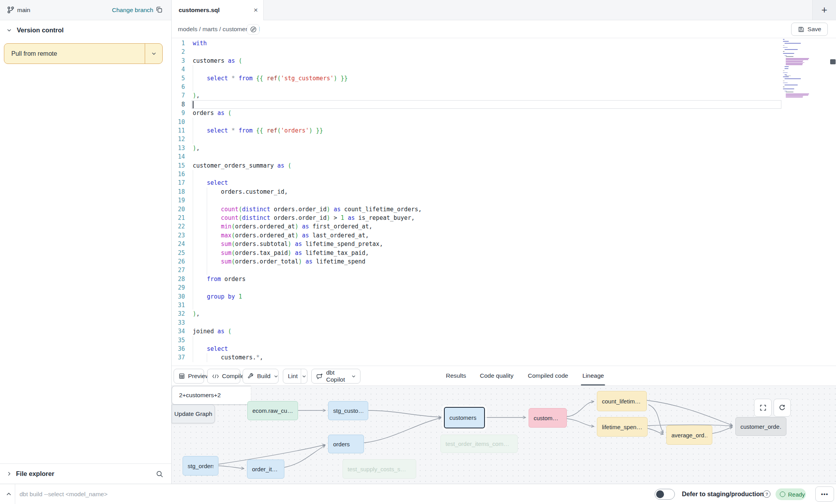  Describe the element at coordinates (456, 376) in the screenshot. I see `tab-results: Results` at that location.